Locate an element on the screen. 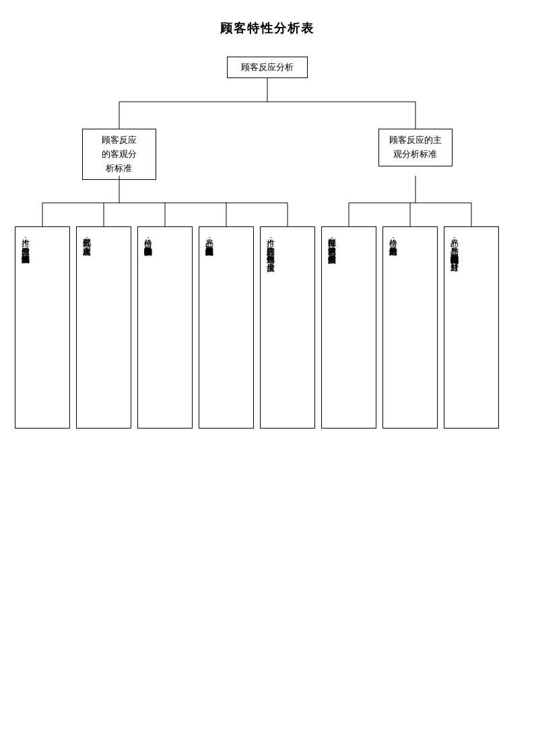  leaf-node-4: 产品：产品使用量（轻级之分）品牌的忠实度 is located at coordinates (226, 327).